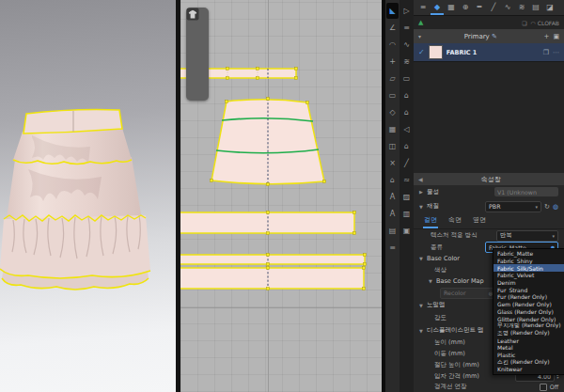 The width and height of the screenshot is (564, 392). I want to click on material-type-label: 종류, so click(452, 248).